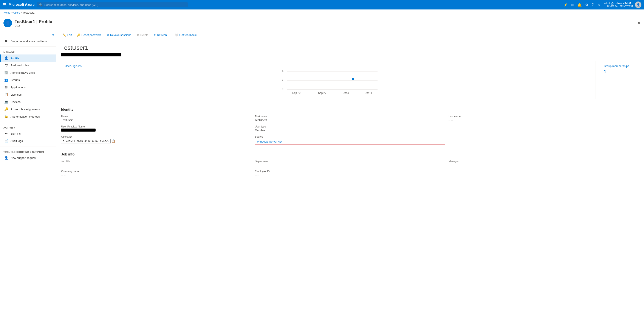 The height and width of the screenshot is (326, 644). Describe the element at coordinates (34, 26) in the screenshot. I see `page-subtitle: User` at that location.